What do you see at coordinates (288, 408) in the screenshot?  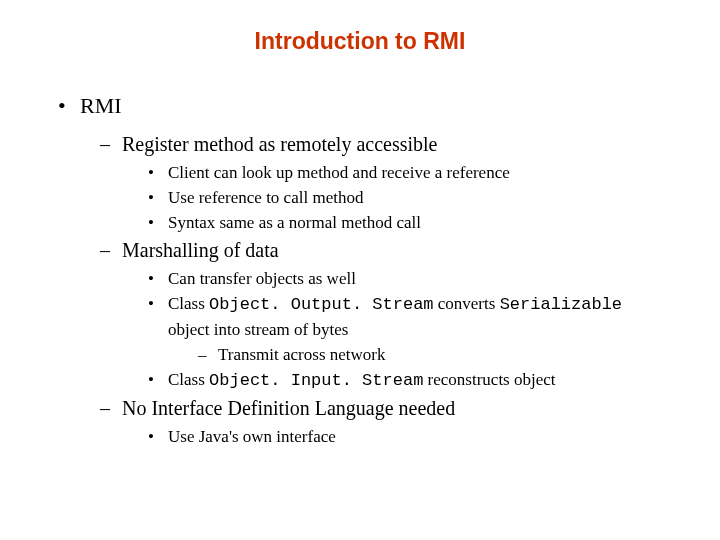 I see `subbullet-text: No Interface Definition Language needed` at bounding box center [288, 408].